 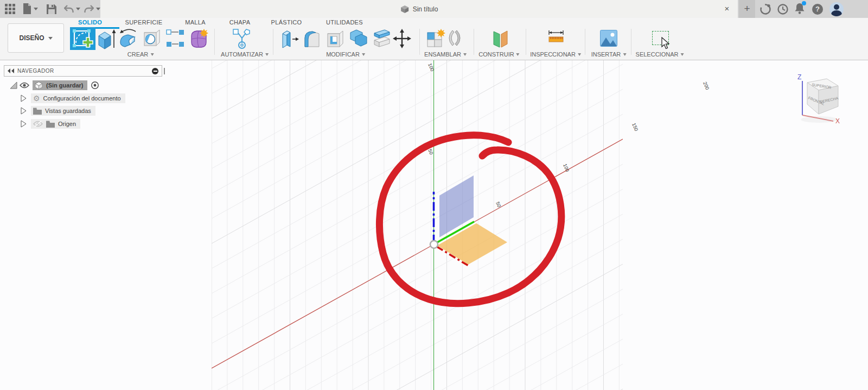 What do you see at coordinates (425, 9) in the screenshot?
I see `document-tab-title: Sin título` at bounding box center [425, 9].